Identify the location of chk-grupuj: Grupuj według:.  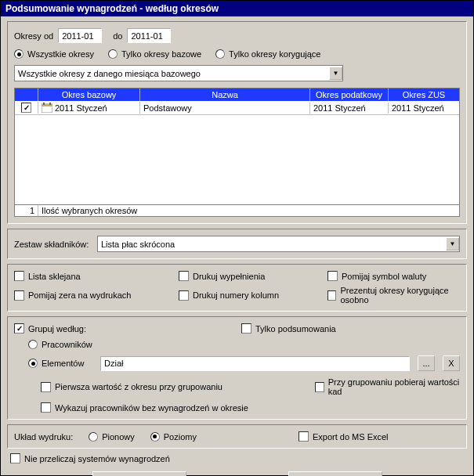
(128, 329).